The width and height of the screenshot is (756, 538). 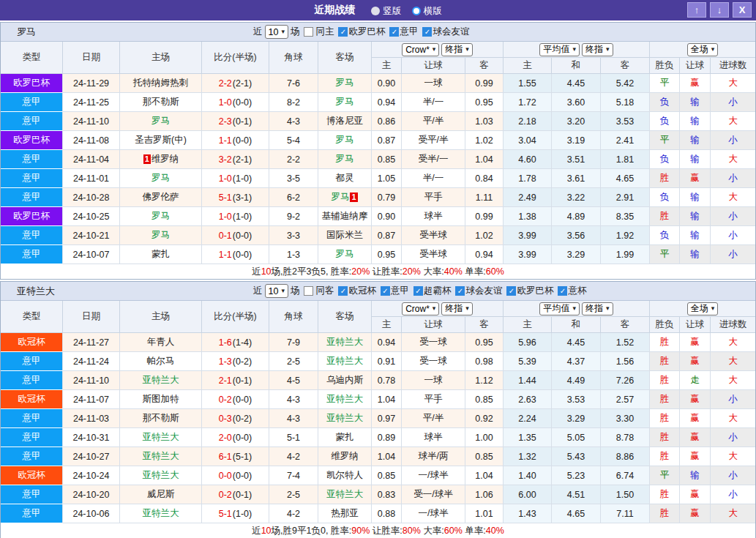 I want to click on away-team: 蒙扎, so click(x=345, y=438).